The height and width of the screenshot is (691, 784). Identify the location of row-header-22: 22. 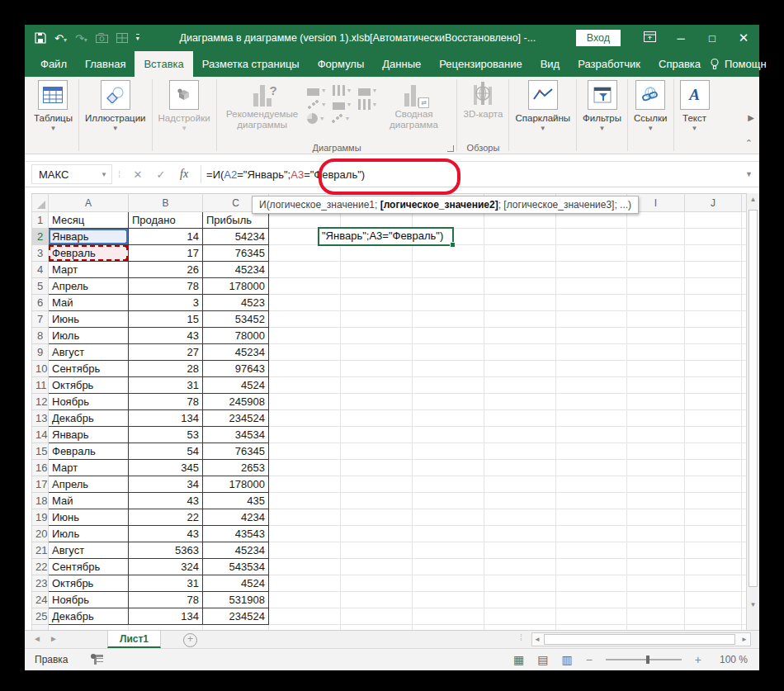
(40, 567).